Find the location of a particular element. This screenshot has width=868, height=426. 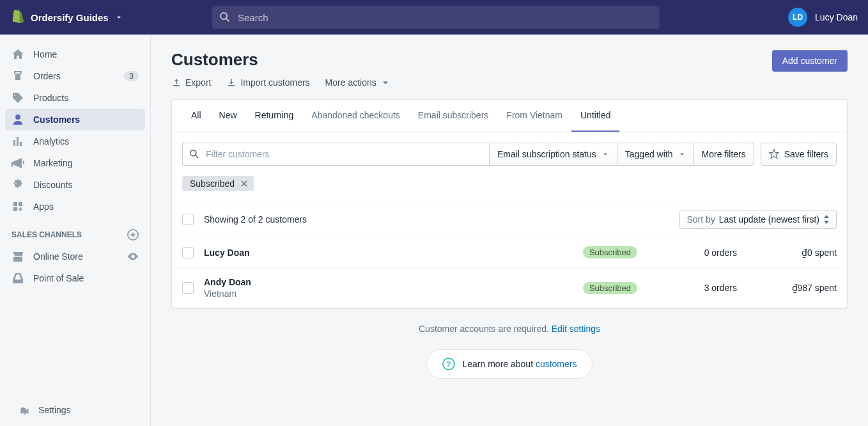

avatar: LD is located at coordinates (798, 17).